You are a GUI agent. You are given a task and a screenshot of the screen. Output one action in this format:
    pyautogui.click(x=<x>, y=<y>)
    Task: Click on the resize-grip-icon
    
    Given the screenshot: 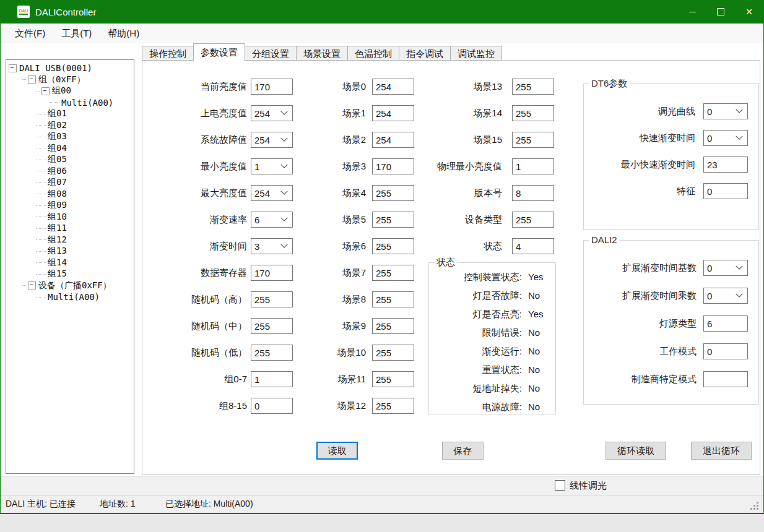 What is the action you would take?
    pyautogui.click(x=755, y=507)
    